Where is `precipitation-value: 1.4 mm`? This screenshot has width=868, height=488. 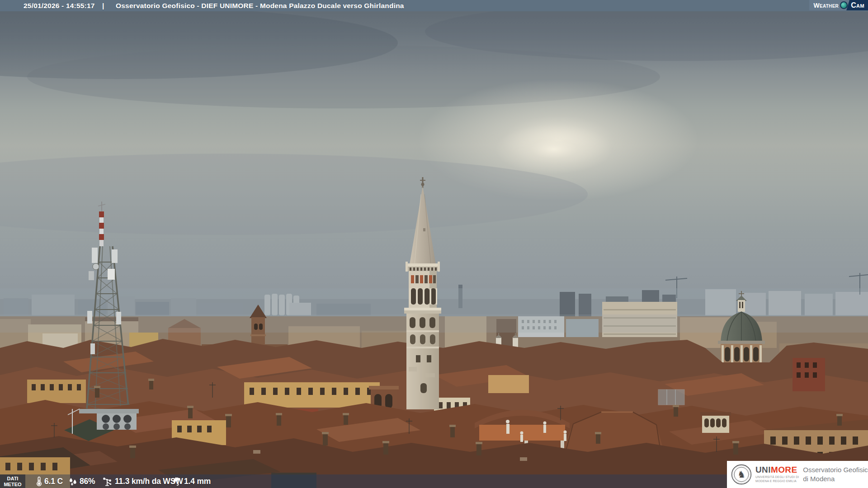 precipitation-value: 1.4 mm is located at coordinates (197, 482).